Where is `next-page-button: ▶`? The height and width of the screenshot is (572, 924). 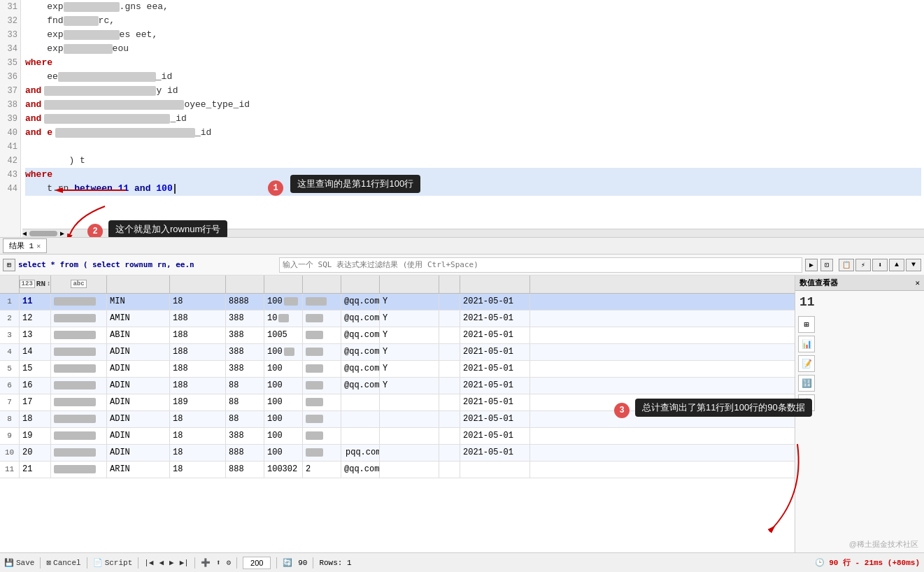 next-page-button: ▶ is located at coordinates (172, 562).